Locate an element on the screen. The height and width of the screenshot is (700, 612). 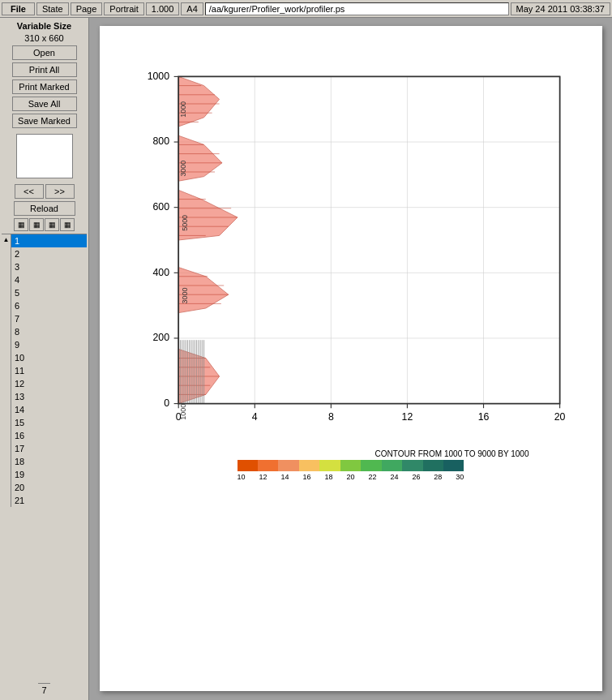
page-num-2: 2 is located at coordinates (49, 254).